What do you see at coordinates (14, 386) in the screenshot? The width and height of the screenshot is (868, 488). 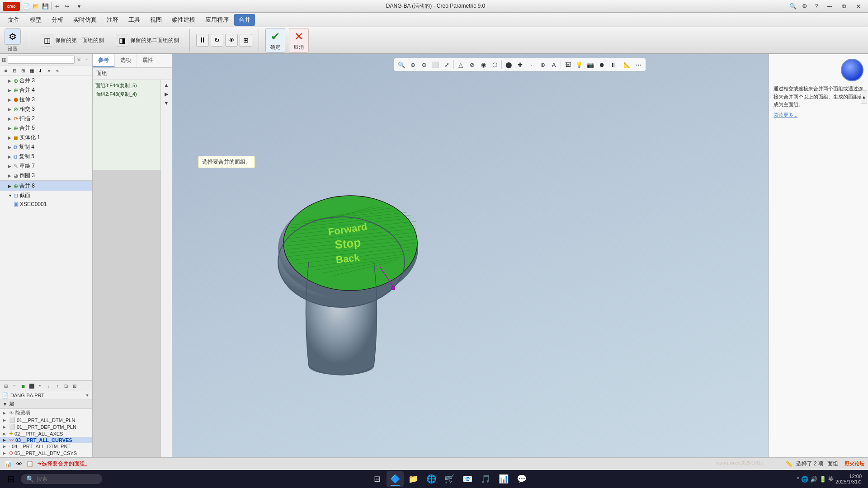 I see `layer-btn2: ≡` at bounding box center [14, 386].